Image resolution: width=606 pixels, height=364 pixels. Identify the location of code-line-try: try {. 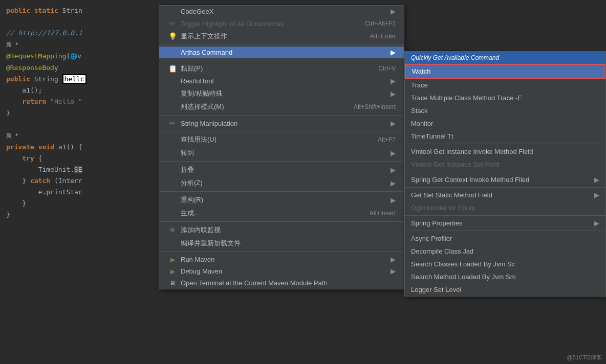
(79, 158).